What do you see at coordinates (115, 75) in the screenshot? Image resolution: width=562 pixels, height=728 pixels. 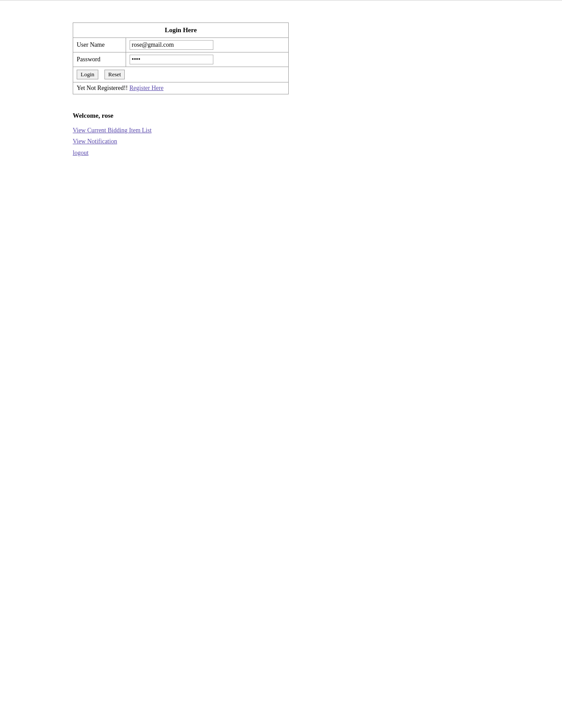 I see `reset-button: Reset` at bounding box center [115, 75].